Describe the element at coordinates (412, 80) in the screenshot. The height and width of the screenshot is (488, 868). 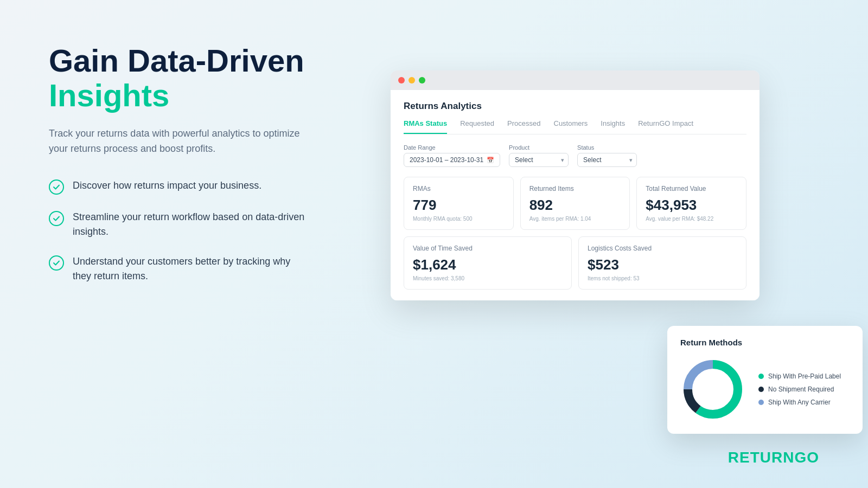
I see `traffic-dot-yellow` at that location.